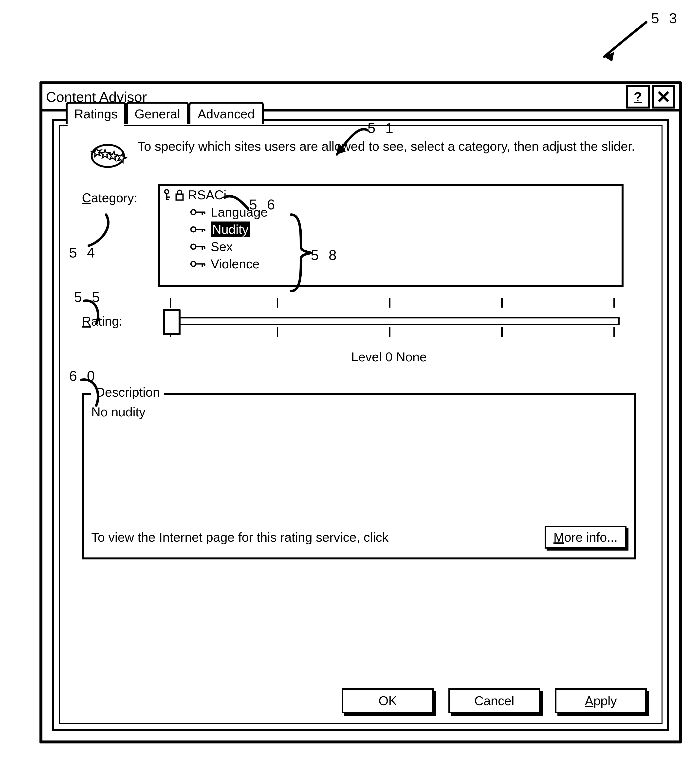 The image size is (700, 758). I want to click on tree-item-violence: Violence, so click(391, 264).